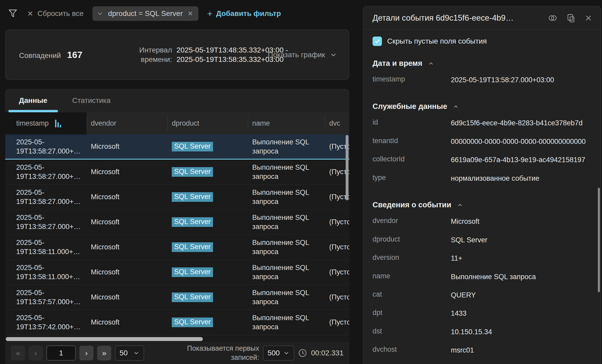 The width and height of the screenshot is (602, 364). I want to click on section-title: Сведения о событии, so click(412, 205).